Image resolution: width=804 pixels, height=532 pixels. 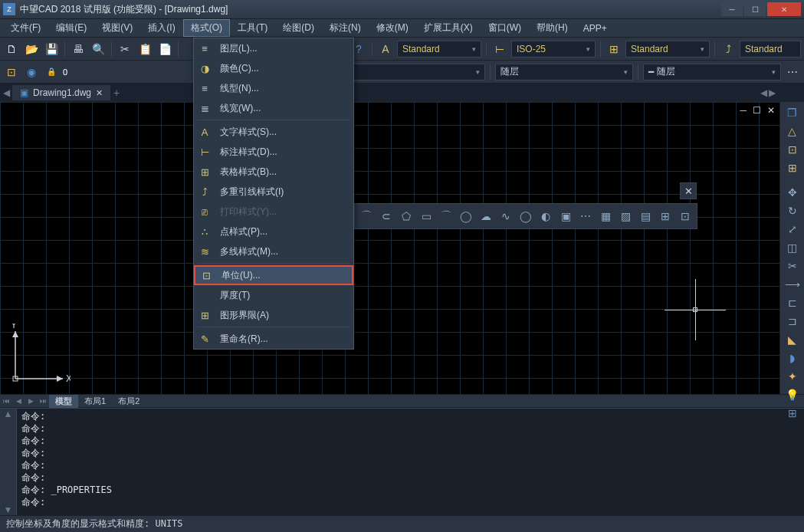 I want to click on menu-dropdown-item: ≡线型(N)..., so click(x=274, y=88).